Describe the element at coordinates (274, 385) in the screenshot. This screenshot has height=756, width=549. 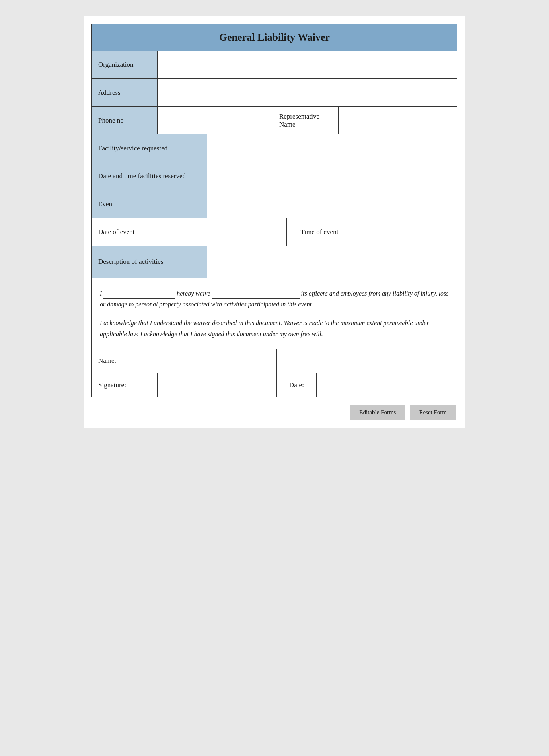
I see `signature-row: Signature: Date:` at that location.